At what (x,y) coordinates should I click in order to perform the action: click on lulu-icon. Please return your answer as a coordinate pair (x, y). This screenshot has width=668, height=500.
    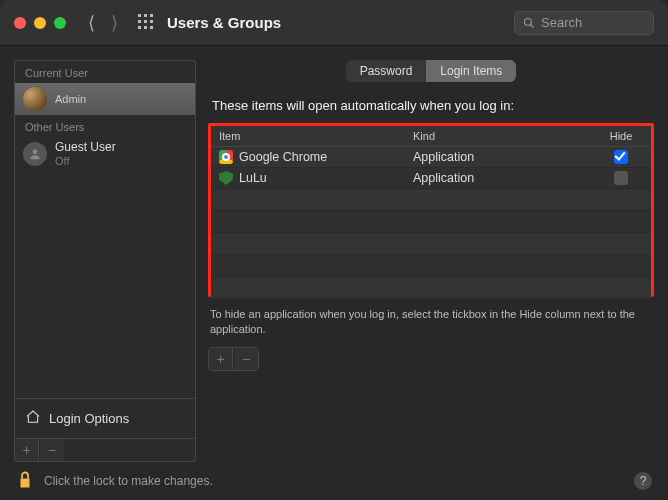
    Looking at the image, I should click on (226, 178).